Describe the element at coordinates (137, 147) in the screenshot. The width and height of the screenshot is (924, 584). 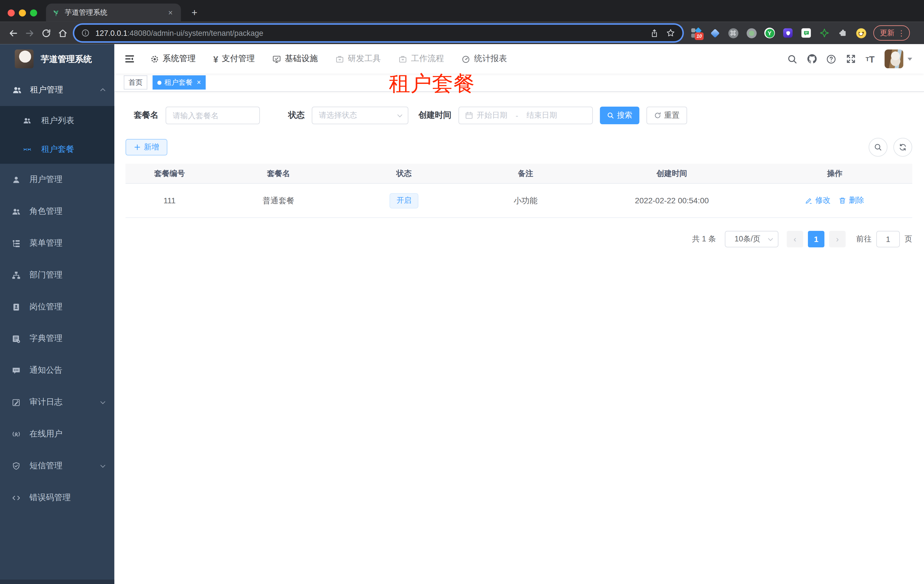
I see `plus-icon` at that location.